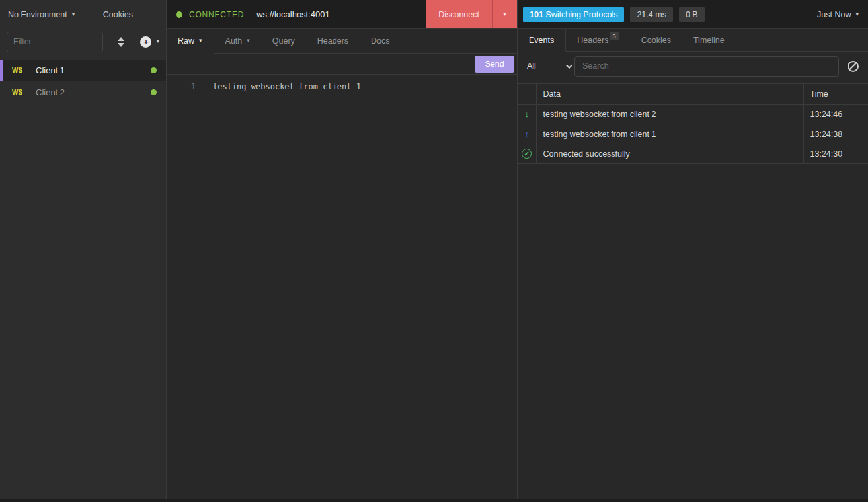 This screenshot has height=502, width=868. I want to click on disconnect-button: Disconnect, so click(459, 15).